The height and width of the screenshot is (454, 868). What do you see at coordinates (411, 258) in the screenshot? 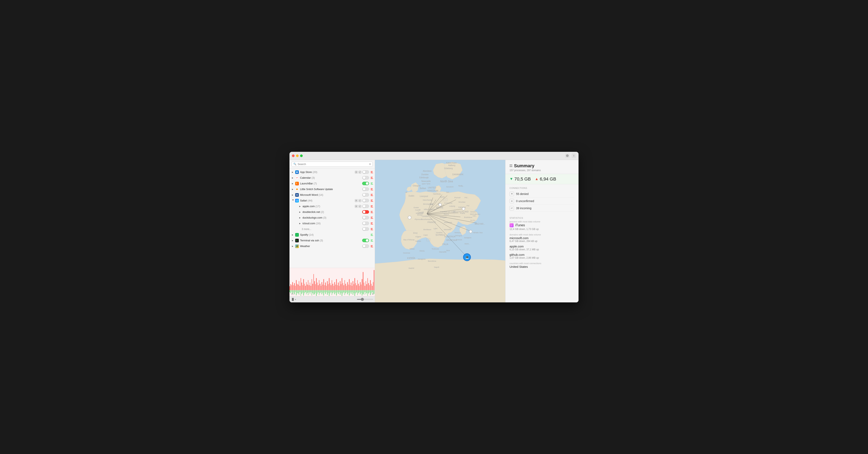
I see `svg-text: ESPAÑA` at bounding box center [411, 258].